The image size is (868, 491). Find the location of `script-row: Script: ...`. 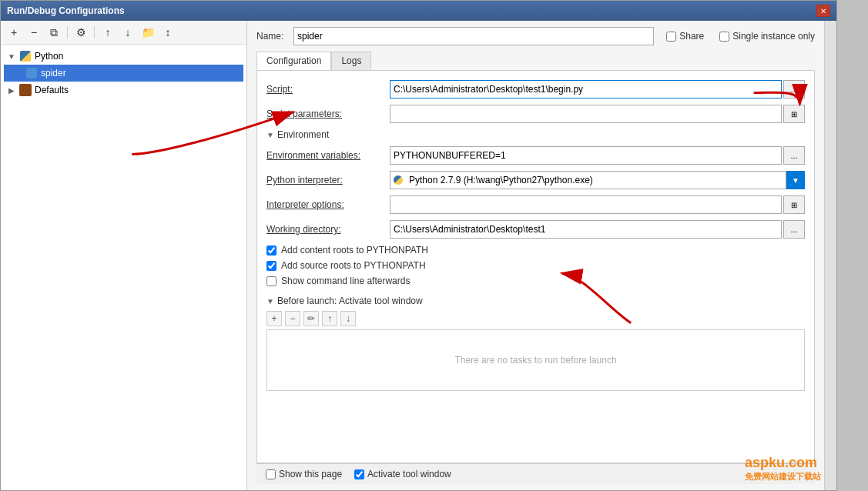

script-row: Script: ... is located at coordinates (536, 89).